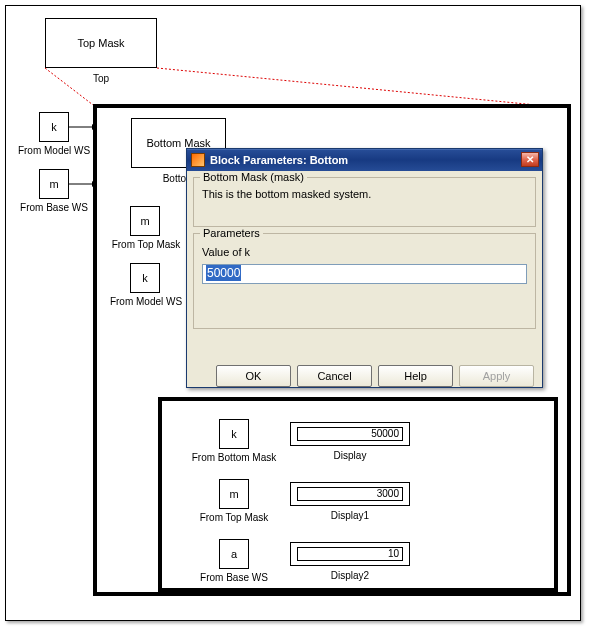 The image size is (589, 629). Describe the element at coordinates (198, 160) in the screenshot. I see `app-icon` at that location.